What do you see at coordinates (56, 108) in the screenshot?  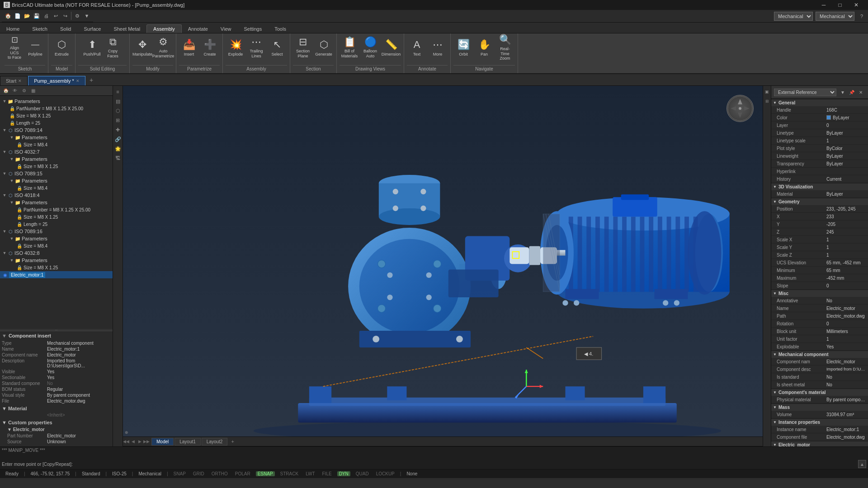 I see `tree-item: 🔒 PartNumber = M8 X 1.25 X 25.00` at bounding box center [56, 108].